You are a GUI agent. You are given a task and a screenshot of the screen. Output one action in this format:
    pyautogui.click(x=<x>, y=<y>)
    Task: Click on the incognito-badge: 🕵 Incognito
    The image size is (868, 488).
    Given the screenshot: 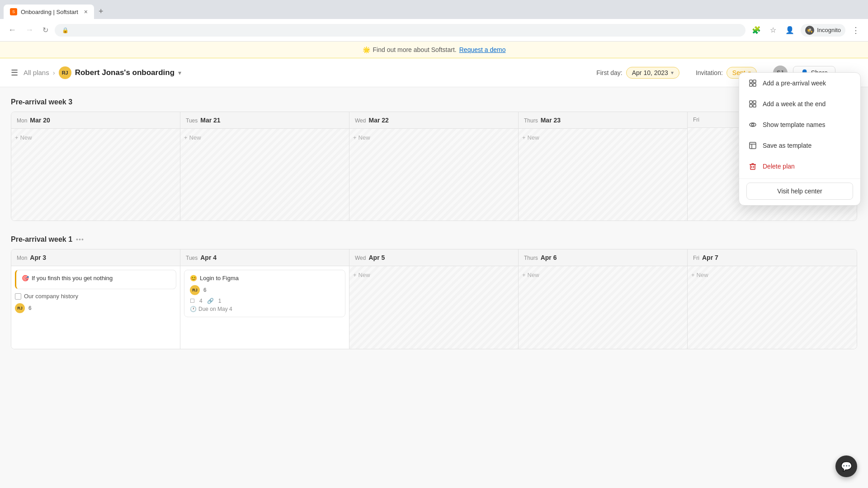 What is the action you would take?
    pyautogui.click(x=823, y=30)
    